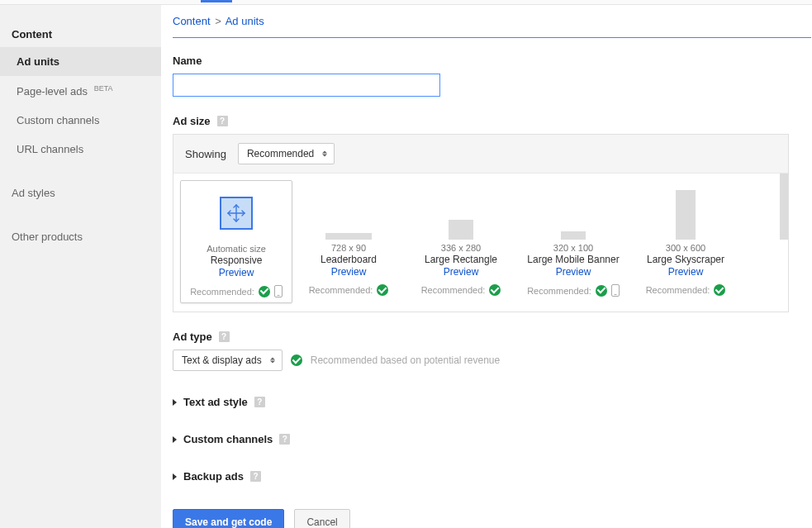  What do you see at coordinates (686, 248) in the screenshot?
I see `size-dimension: 300 x 600` at bounding box center [686, 248].